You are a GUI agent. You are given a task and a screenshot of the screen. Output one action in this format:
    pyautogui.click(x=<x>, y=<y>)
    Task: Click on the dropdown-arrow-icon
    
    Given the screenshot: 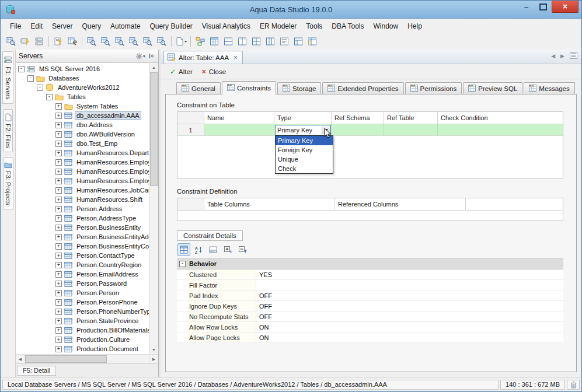 What is the action you would take?
    pyautogui.click(x=326, y=130)
    